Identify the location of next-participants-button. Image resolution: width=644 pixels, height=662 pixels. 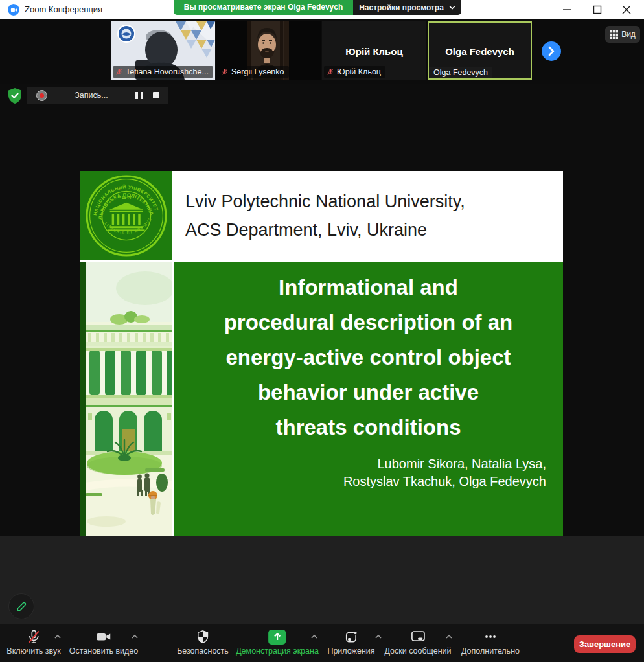
(551, 51).